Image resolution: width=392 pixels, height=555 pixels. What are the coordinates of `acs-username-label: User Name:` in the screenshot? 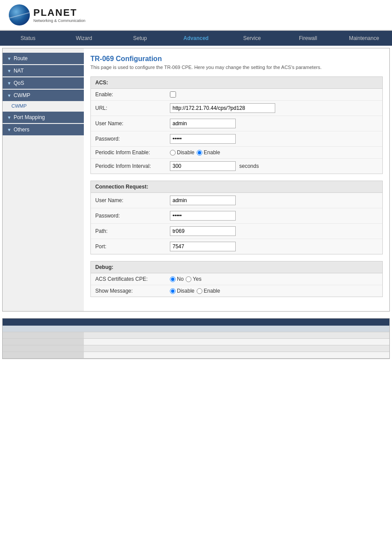 It's located at (133, 123).